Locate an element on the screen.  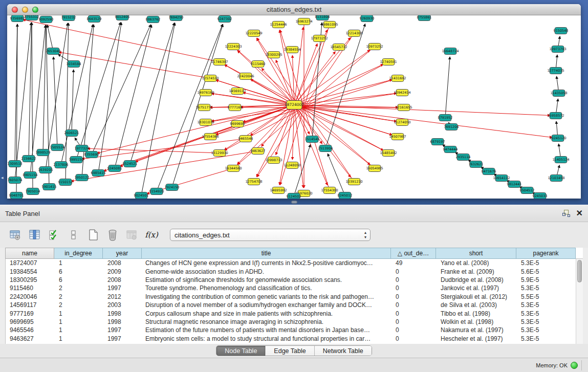
network-node: 12220549 is located at coordinates (254, 34).